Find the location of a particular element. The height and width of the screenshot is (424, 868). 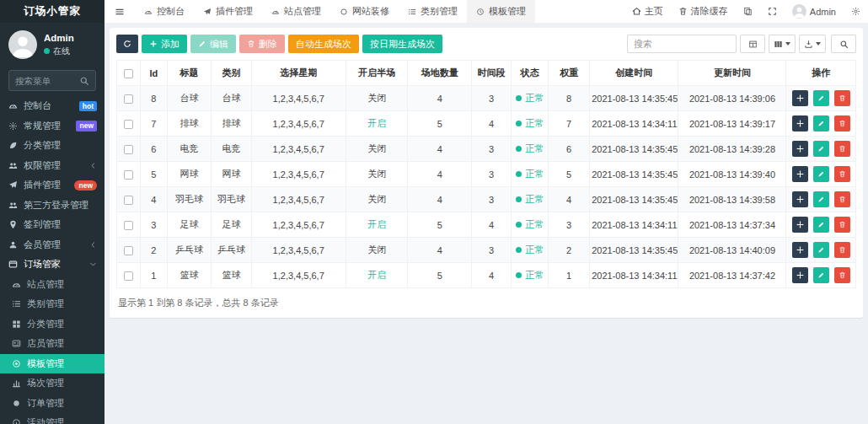

columns-dropdown-button is located at coordinates (782, 44).